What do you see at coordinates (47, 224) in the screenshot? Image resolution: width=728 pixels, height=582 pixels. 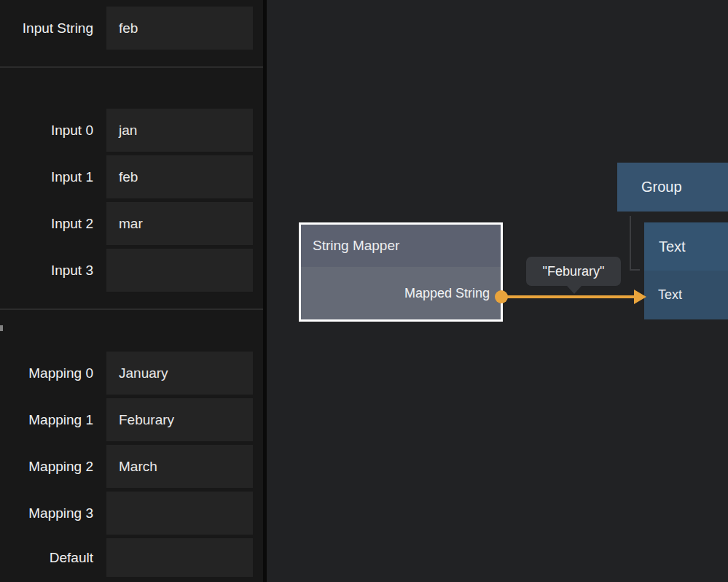 I see `param-label: Input 2` at bounding box center [47, 224].